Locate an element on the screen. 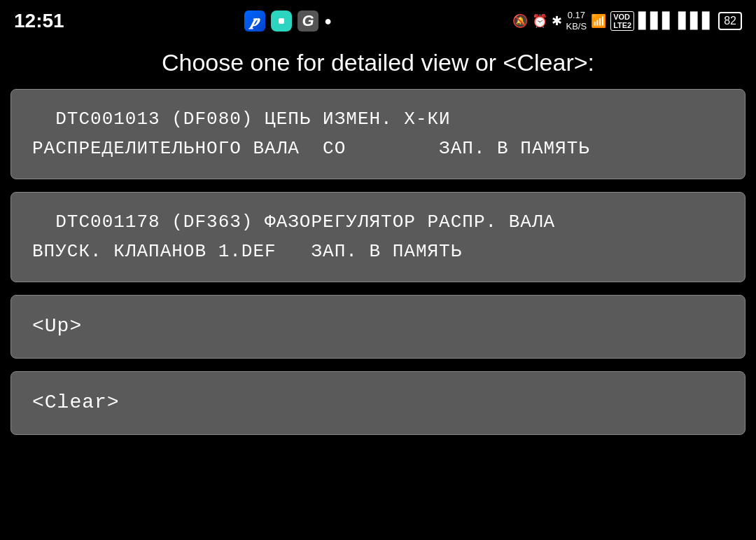 The height and width of the screenshot is (540, 756). mute-icon: 🔕 is located at coordinates (520, 21).